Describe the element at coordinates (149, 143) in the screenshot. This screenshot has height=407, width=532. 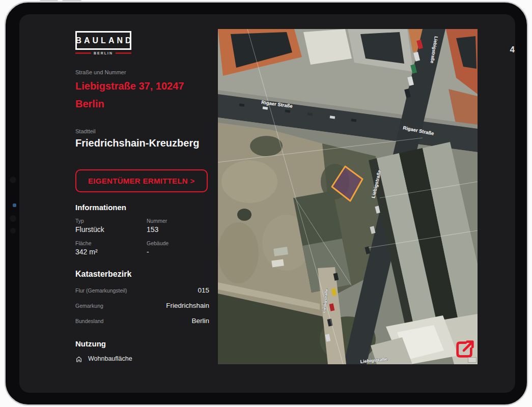
I see `district-value: Friedrichshain-Kreuzberg` at that location.